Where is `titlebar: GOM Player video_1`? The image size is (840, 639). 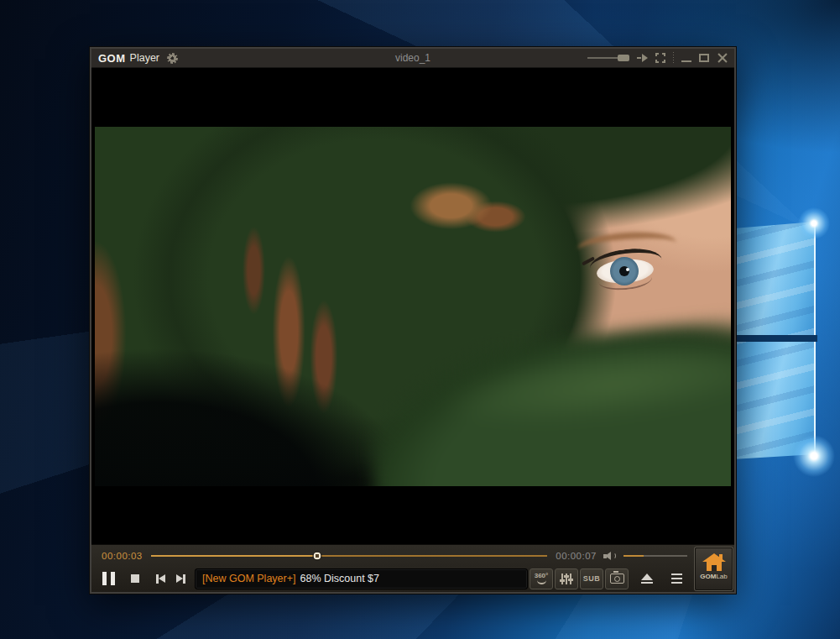
titlebar: GOM Player video_1 is located at coordinates (413, 59).